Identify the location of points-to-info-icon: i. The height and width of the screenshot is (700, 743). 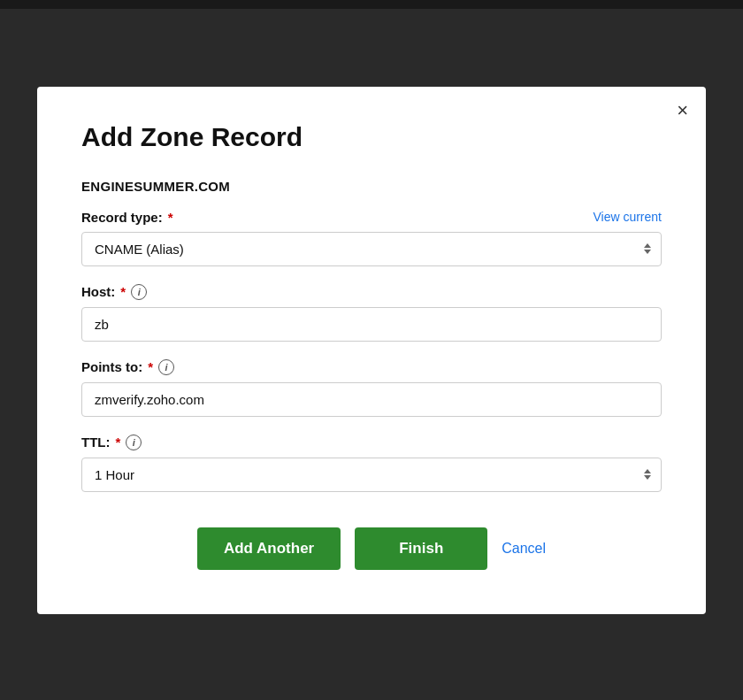
(166, 367).